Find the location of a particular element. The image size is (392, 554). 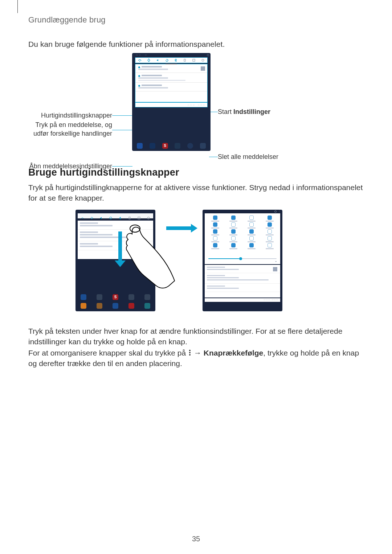

swipe-down-arrow-head is located at coordinates (120, 264).